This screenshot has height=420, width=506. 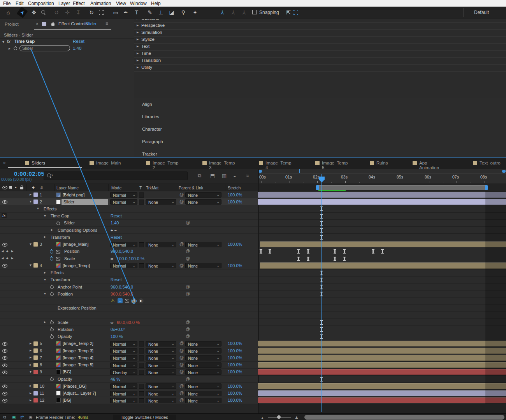 What do you see at coordinates (107, 24) in the screenshot?
I see `panel-menu-icon: ≡` at bounding box center [107, 24].